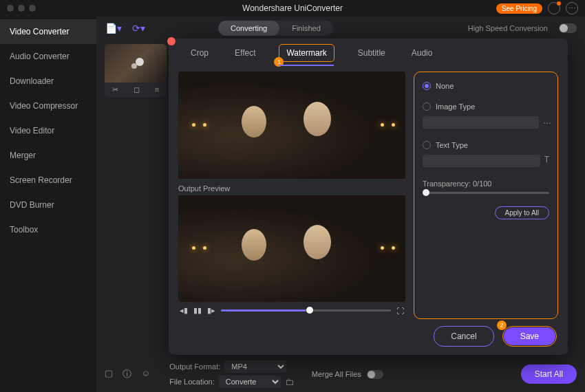  Describe the element at coordinates (48, 106) in the screenshot. I see `sidebar-item-video-compressor: Video Compressor` at that location.